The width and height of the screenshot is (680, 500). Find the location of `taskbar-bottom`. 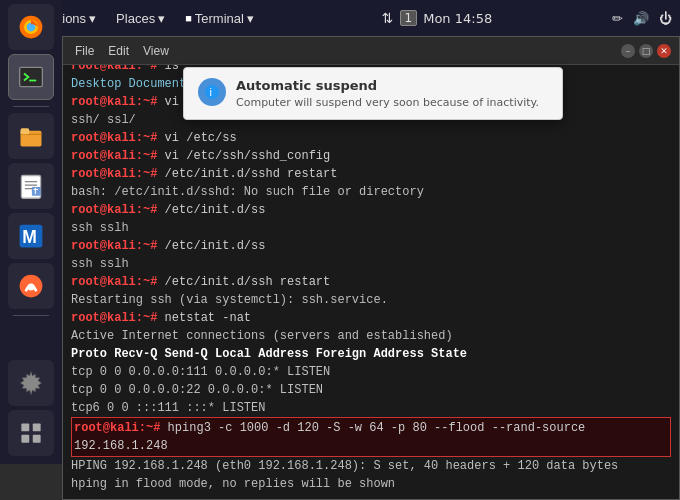

taskbar-bottom is located at coordinates (31, 408).